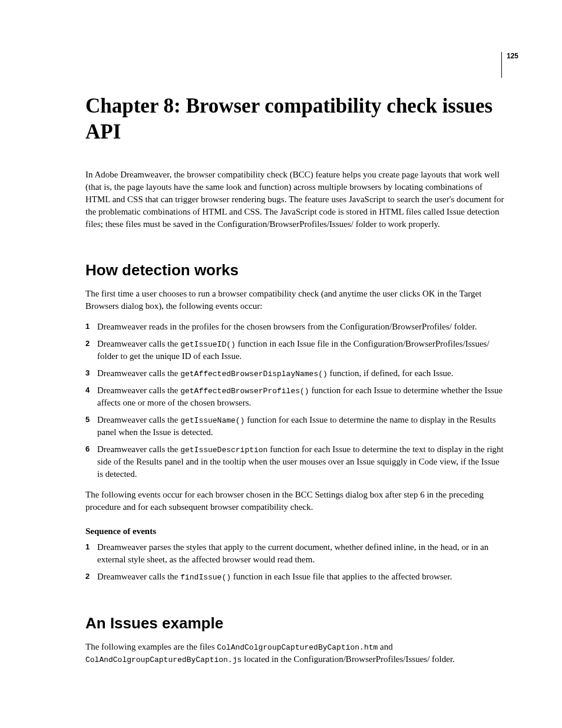  Describe the element at coordinates (212, 421) in the screenshot. I see `code-inline: getIssueName()` at that location.